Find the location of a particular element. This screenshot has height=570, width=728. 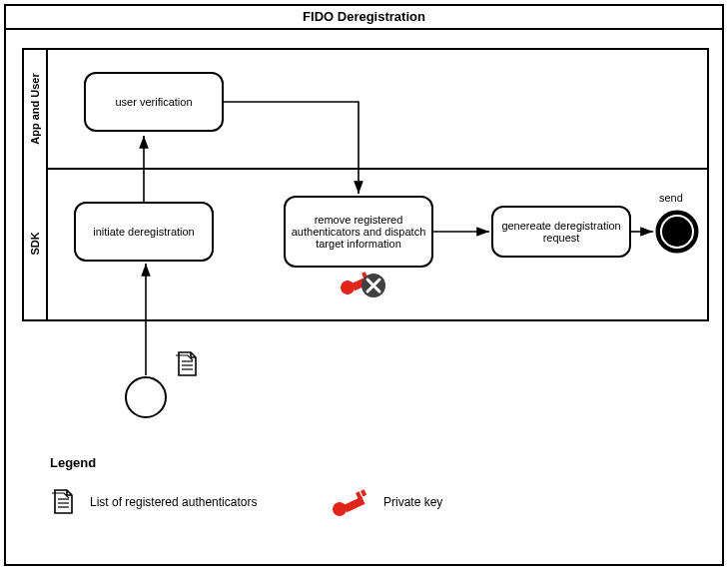

task-generate-request: genereate deregistration request is located at coordinates (561, 232).